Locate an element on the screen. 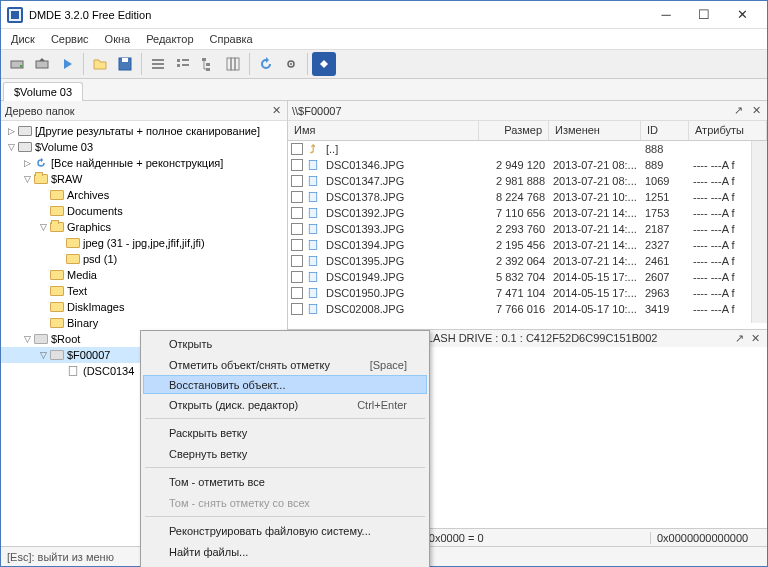 The width and height of the screenshot is (768, 567). tree-row: DiskImages is located at coordinates (144, 307).